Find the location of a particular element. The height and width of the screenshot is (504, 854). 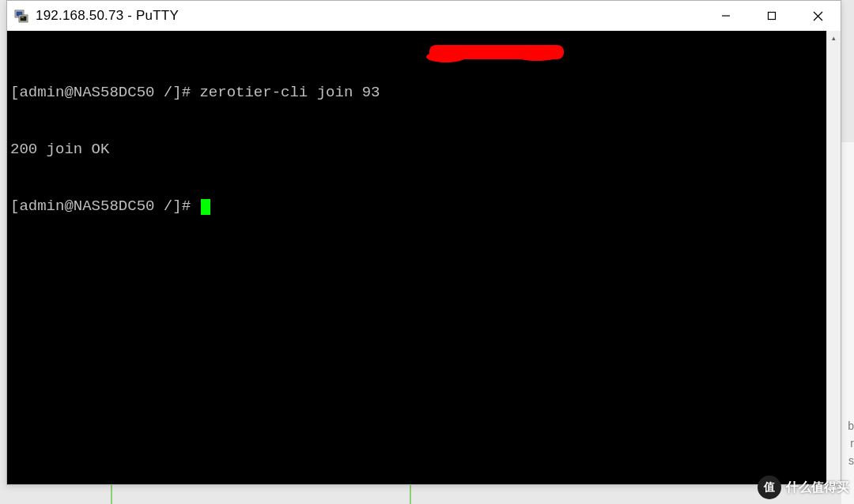

close-button is located at coordinates (818, 16).